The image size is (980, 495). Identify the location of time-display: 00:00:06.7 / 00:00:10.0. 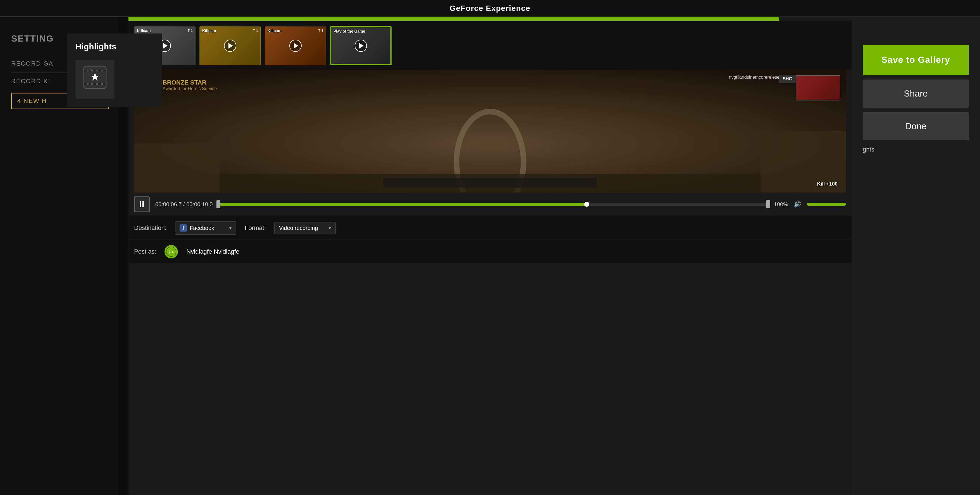
(184, 205).